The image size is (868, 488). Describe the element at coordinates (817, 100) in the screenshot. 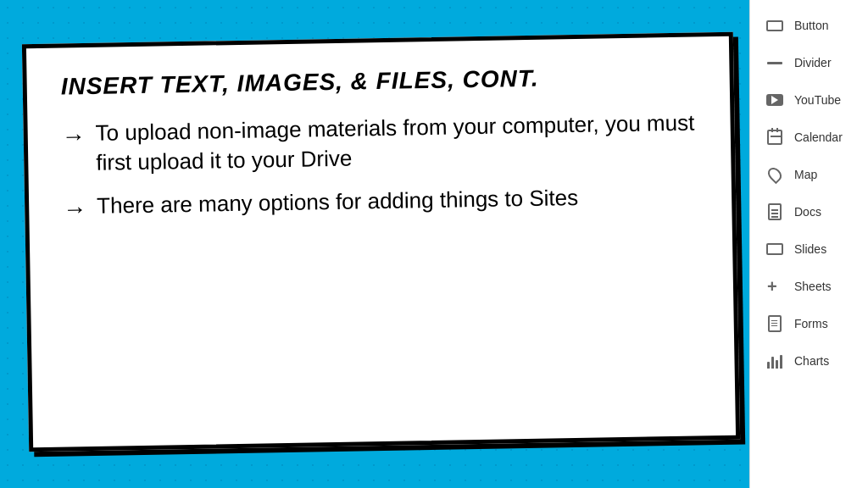

I see `sidebar-label-youtube: YouTube` at that location.